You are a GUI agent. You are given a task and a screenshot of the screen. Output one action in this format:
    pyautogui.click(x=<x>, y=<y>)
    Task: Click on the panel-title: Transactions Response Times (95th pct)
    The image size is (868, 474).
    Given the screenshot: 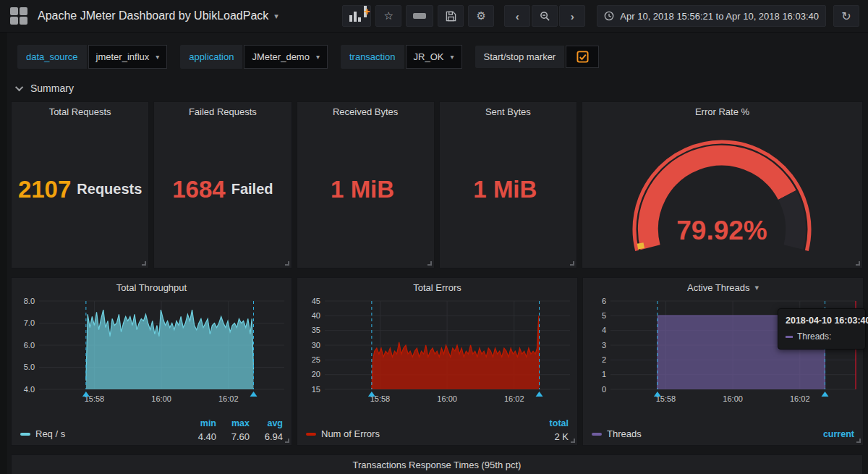 What is the action you would take?
    pyautogui.click(x=437, y=463)
    